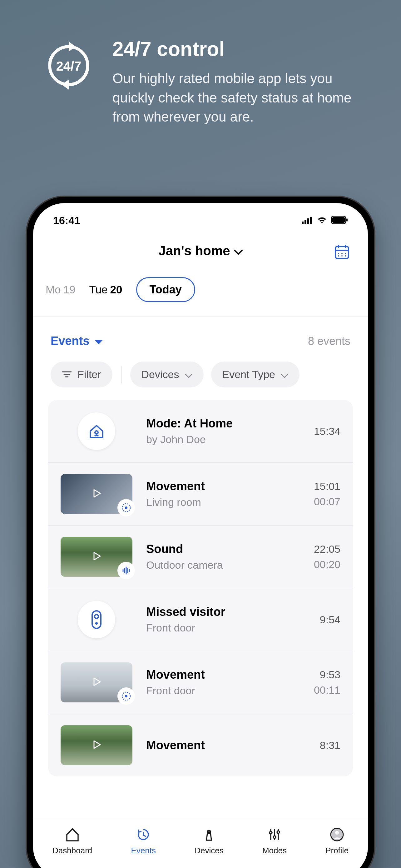 This screenshot has height=868, width=401. I want to click on home-selector: Jan's home, so click(200, 251).